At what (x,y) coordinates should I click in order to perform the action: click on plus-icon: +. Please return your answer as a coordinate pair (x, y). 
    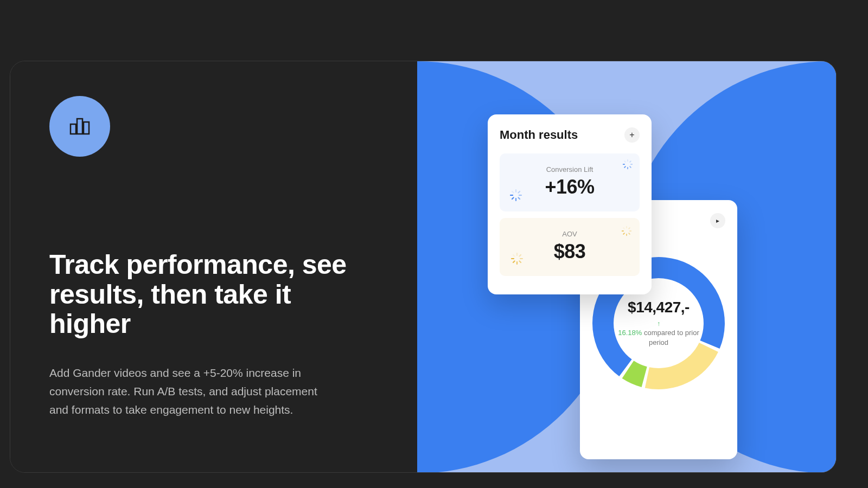
    Looking at the image, I should click on (631, 135).